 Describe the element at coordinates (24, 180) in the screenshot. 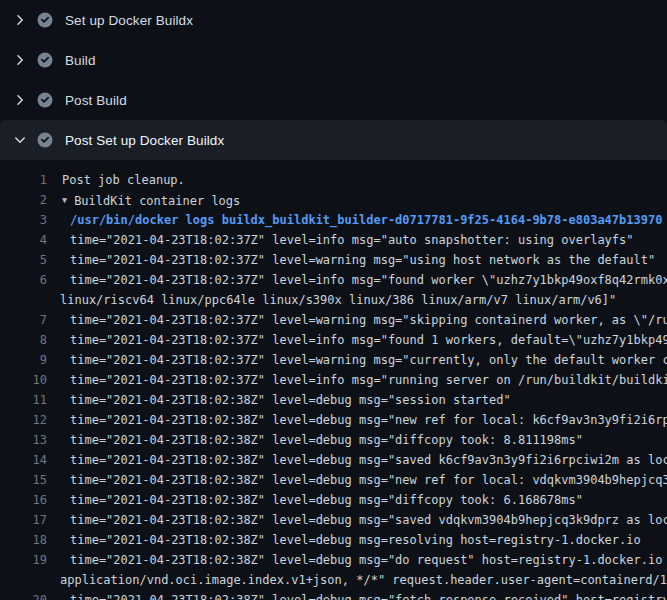

I see `line-number: 1` at that location.